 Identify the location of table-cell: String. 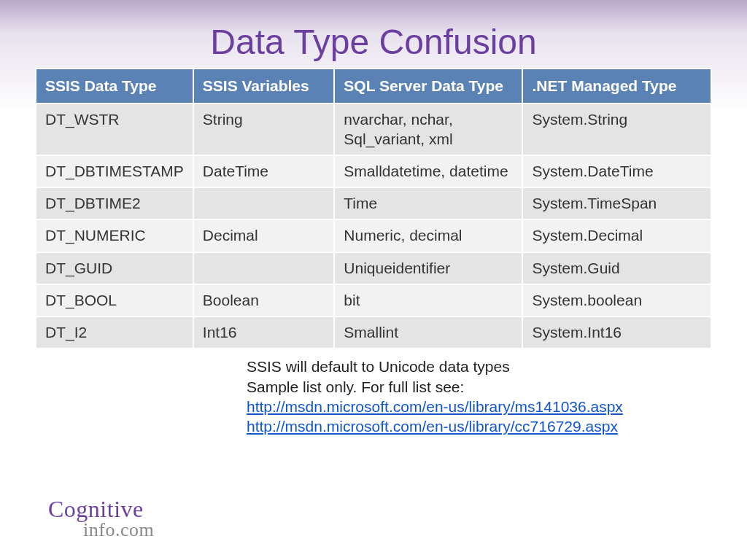
(264, 130).